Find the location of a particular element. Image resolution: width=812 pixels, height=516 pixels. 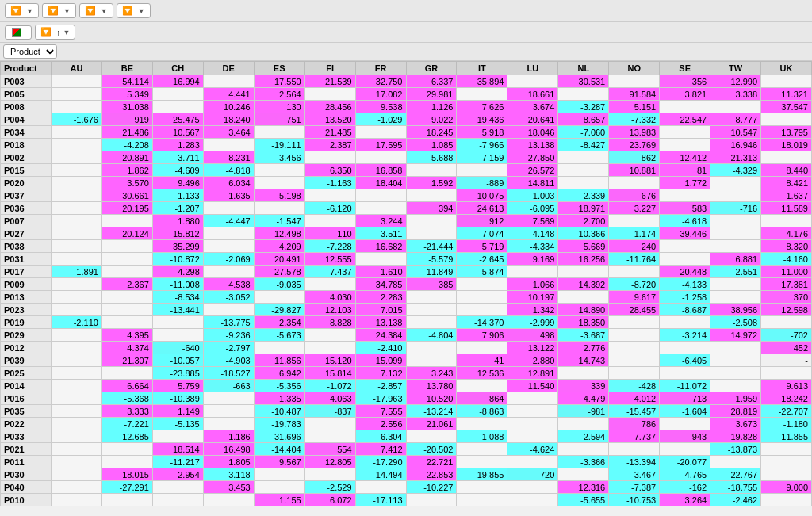

data-cell-nl: 14.392 is located at coordinates (584, 285).